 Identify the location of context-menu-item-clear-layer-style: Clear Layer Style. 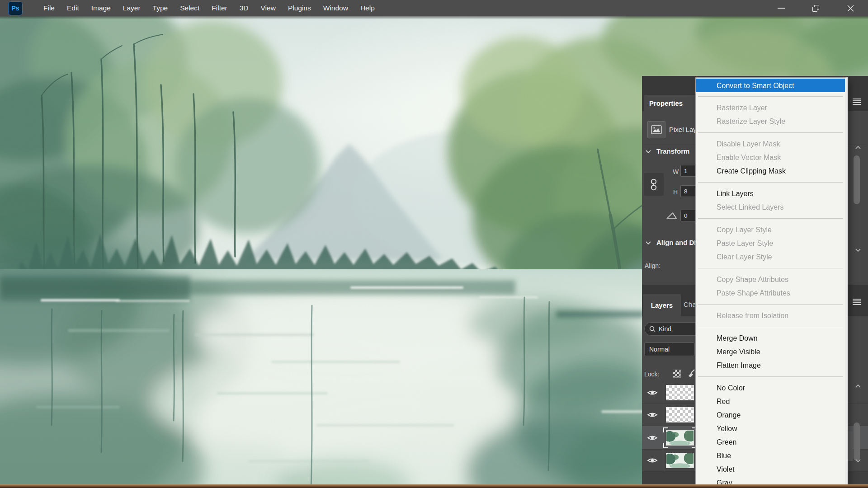
(770, 257).